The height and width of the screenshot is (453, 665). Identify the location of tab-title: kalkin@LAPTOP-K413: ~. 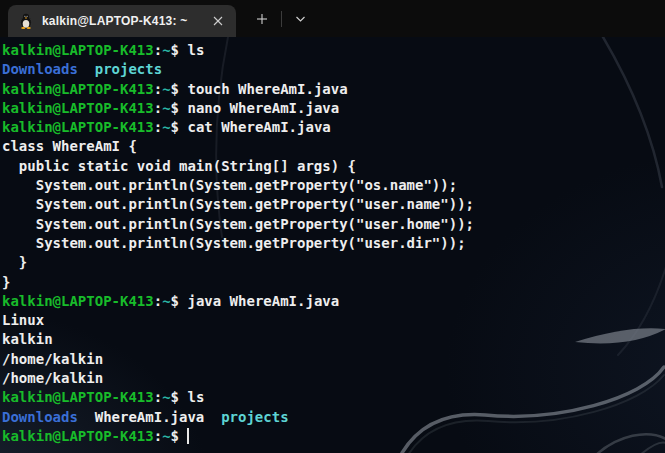
(121, 21).